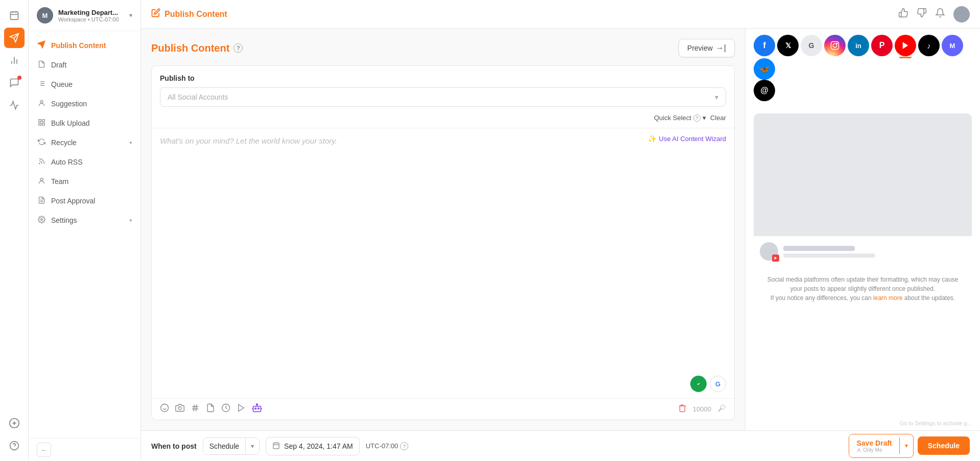 Image resolution: width=980 pixels, height=461 pixels. I want to click on rail-analytics-icon, so click(14, 60).